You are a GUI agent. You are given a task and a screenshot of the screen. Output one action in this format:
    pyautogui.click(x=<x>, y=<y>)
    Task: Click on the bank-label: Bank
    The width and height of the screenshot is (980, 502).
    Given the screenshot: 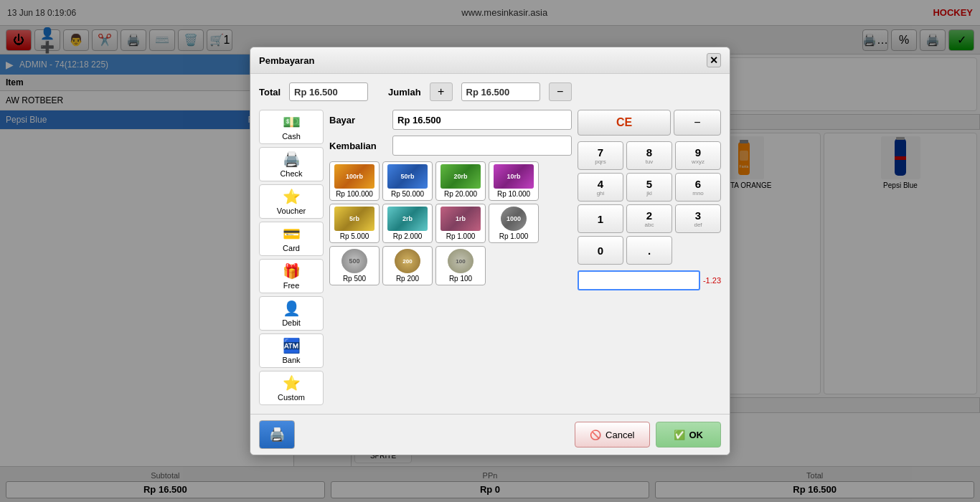 What is the action you would take?
    pyautogui.click(x=291, y=360)
    